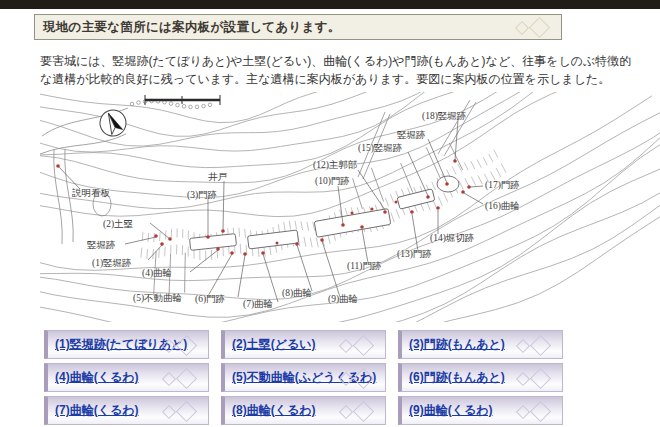  What do you see at coordinates (126, 378) in the screenshot?
I see `link-4-kuruwa: (4)曲輪(くるわ)` at bounding box center [126, 378].